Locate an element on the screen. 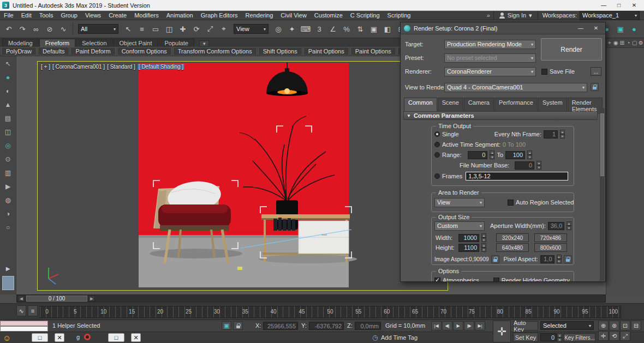  ribbon-panel-button: Defaults is located at coordinates (53, 51).